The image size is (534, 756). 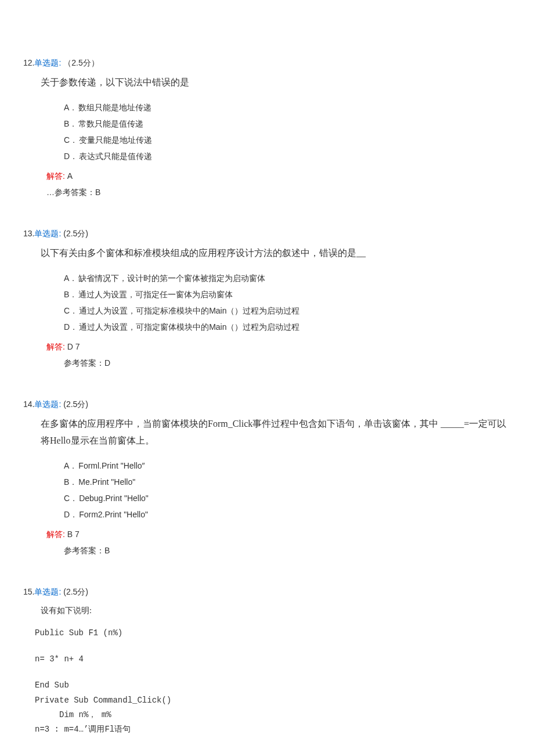 I want to click on code-block: Public Sub F1 (n%) n= 3* n+ 4 End Sub Pr…, so click(x=273, y=682).